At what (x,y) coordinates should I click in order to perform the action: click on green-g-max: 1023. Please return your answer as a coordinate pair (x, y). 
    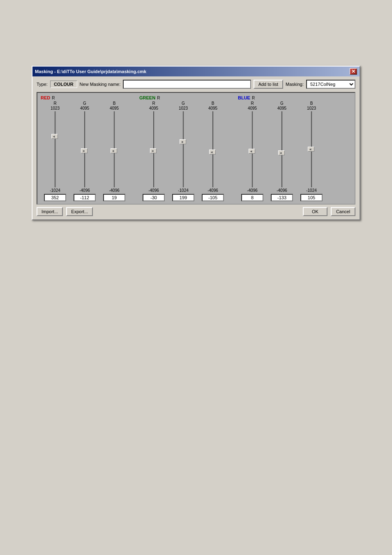
    Looking at the image, I should click on (183, 108).